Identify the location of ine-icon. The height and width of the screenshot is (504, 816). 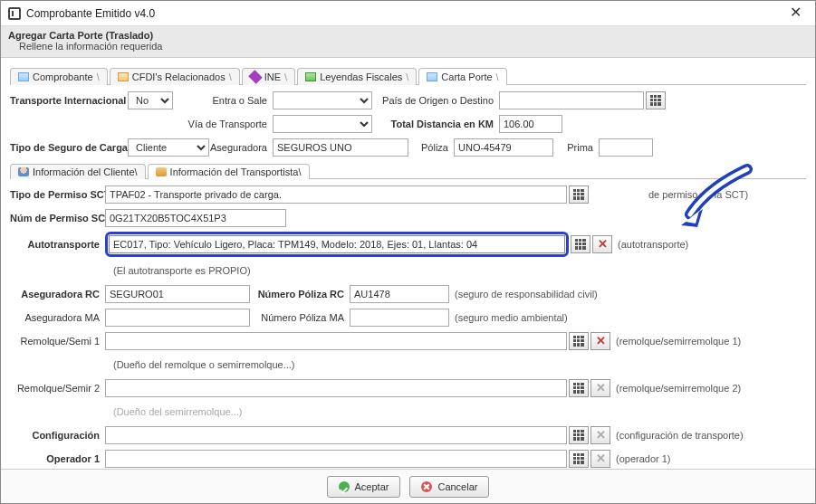
(255, 77).